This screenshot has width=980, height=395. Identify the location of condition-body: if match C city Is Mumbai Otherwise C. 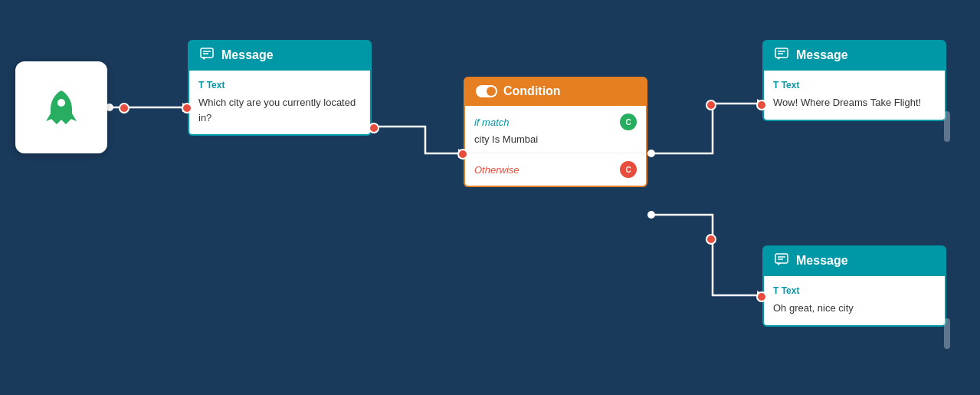
(556, 146).